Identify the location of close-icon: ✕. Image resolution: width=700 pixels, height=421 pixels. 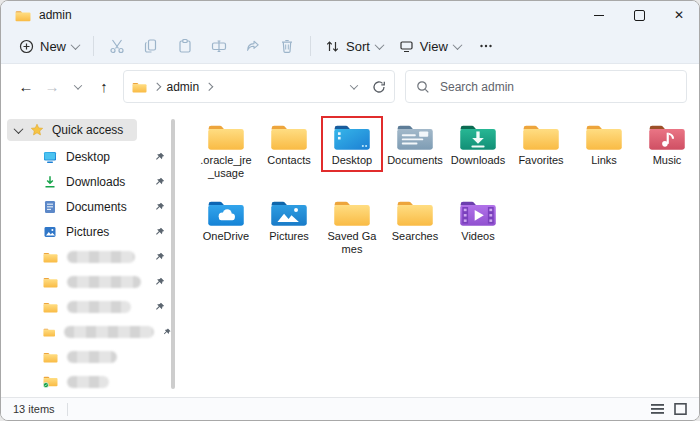
(679, 15).